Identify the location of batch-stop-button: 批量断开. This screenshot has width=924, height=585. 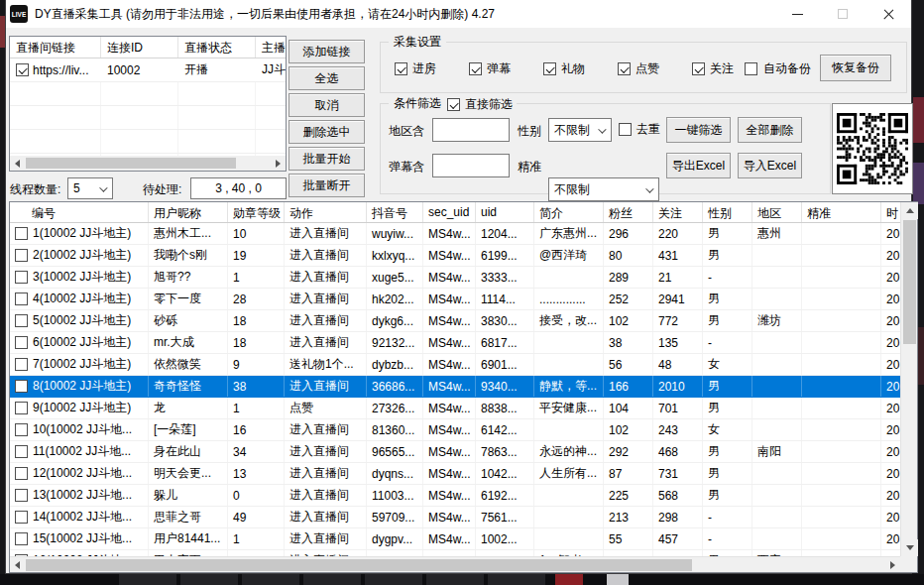
(327, 185).